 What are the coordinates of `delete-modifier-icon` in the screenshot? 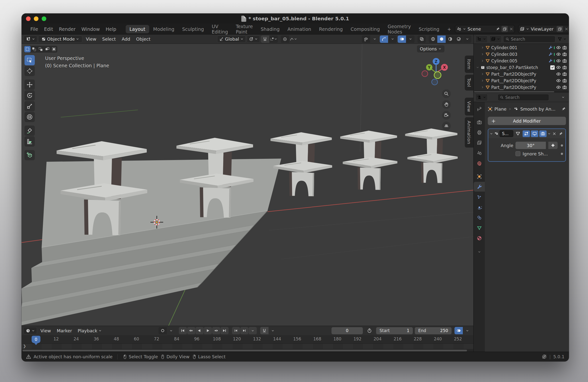 It's located at (554, 134).